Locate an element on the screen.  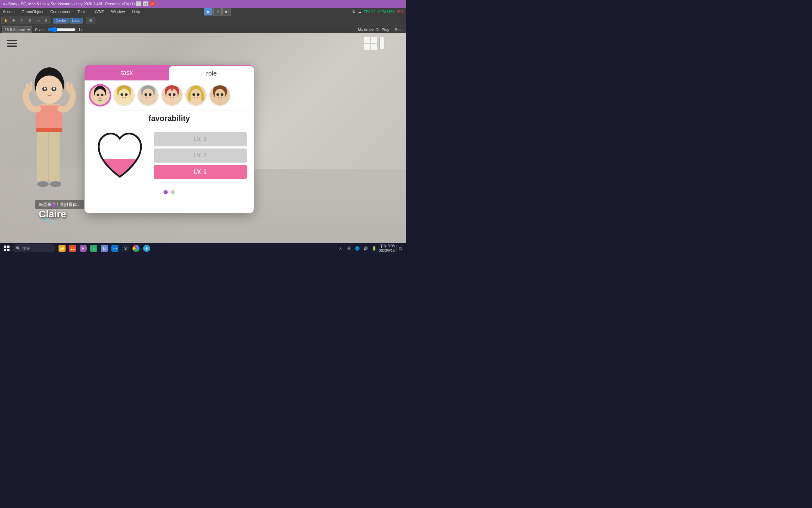
close-button: ✕ is located at coordinates (153, 4).